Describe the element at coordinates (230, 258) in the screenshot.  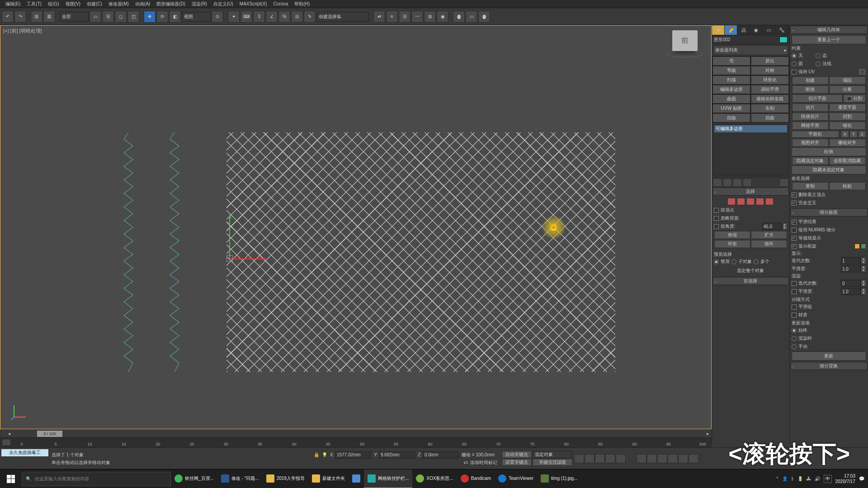
I see `gizmo-xy-plane` at that location.